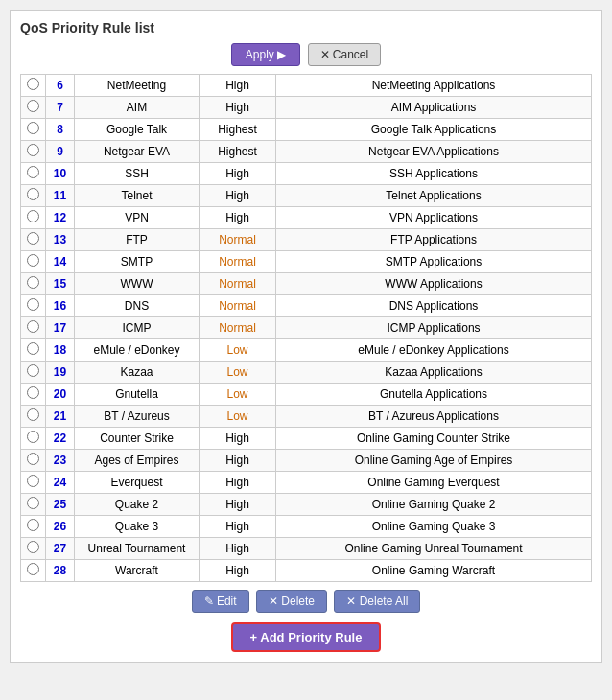 This screenshot has width=612, height=700. Describe the element at coordinates (307, 196) in the screenshot. I see `table-row: 11TelnetHighTelnet Applications` at that location.